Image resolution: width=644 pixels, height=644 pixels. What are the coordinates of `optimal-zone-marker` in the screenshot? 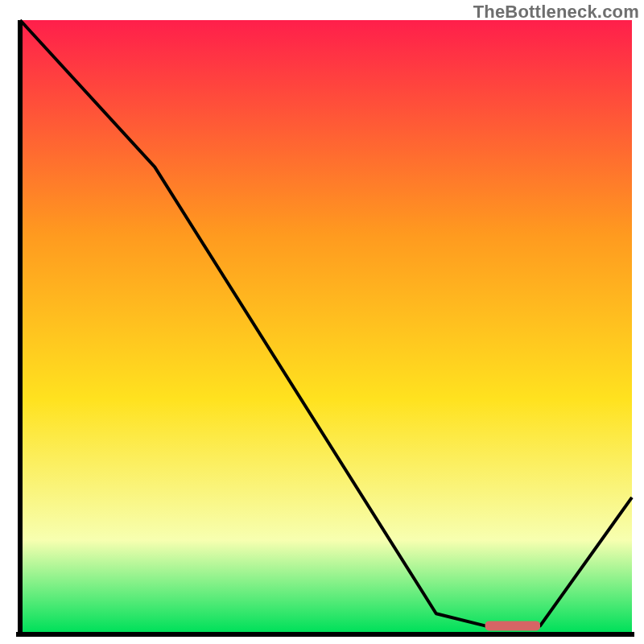 It's located at (513, 625).